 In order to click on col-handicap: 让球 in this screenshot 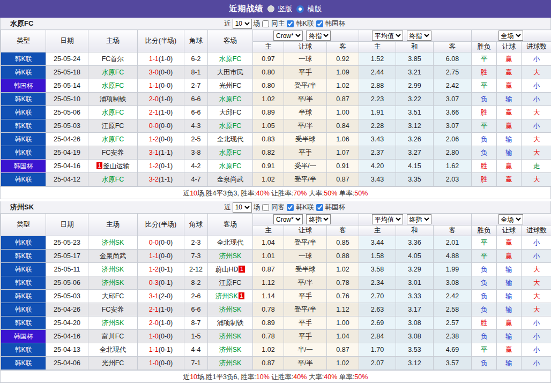, I will do `click(306, 231)`.